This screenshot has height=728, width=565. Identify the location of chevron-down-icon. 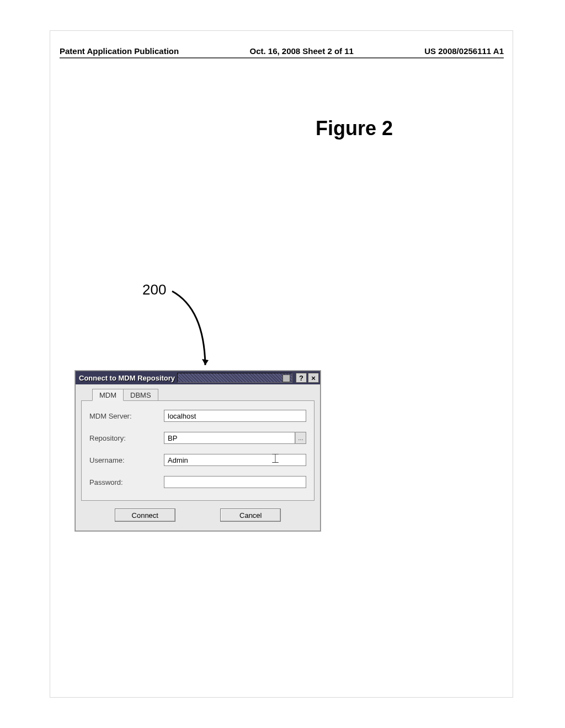
(286, 378).